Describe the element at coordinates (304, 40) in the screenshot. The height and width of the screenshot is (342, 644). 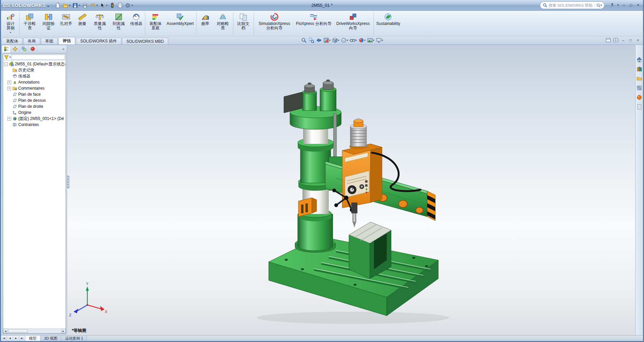
I see `zoom-to-fit-button` at that location.